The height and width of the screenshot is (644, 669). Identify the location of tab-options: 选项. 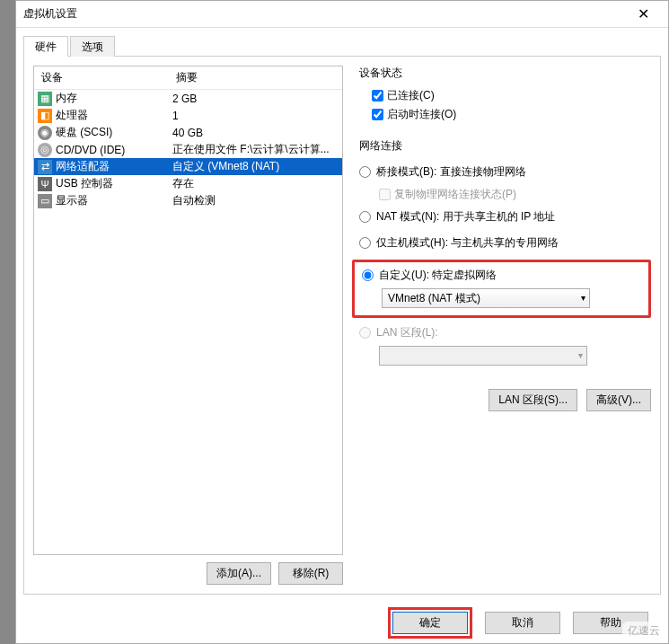
(92, 47).